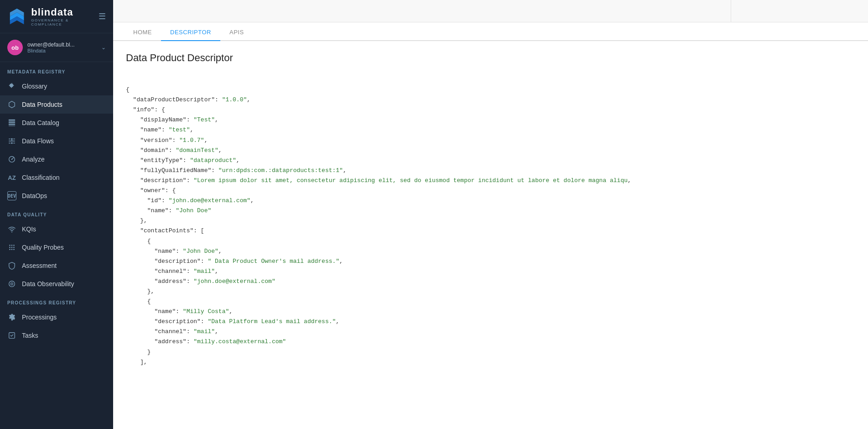  What do you see at coordinates (800, 11) in the screenshot?
I see `top-actions` at bounding box center [800, 11].